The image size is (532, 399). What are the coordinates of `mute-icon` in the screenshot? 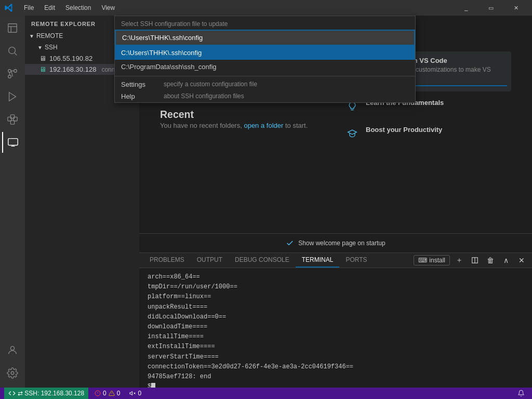 It's located at (132, 393).